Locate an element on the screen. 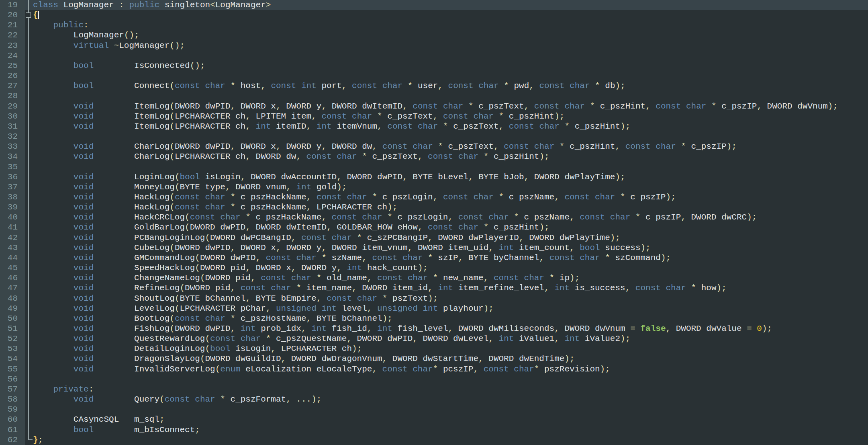 Image resolution: width=868 pixels, height=445 pixels. code-row: 54 void DragonSlayLog(DWORD dwGuildID, D… is located at coordinates (434, 359).